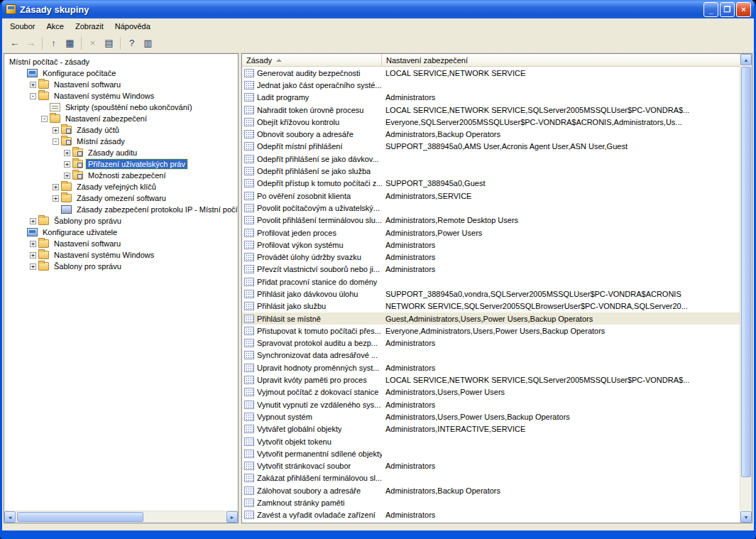 The width and height of the screenshot is (756, 539). Describe the element at coordinates (121, 62) in the screenshot. I see `tree-item: Místní počítač - zásady` at that location.